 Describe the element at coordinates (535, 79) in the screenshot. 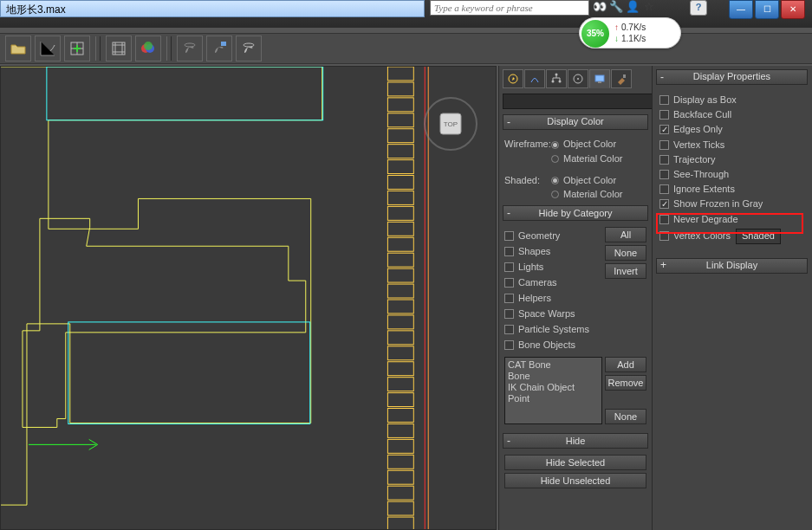

I see `tab-modify` at that location.